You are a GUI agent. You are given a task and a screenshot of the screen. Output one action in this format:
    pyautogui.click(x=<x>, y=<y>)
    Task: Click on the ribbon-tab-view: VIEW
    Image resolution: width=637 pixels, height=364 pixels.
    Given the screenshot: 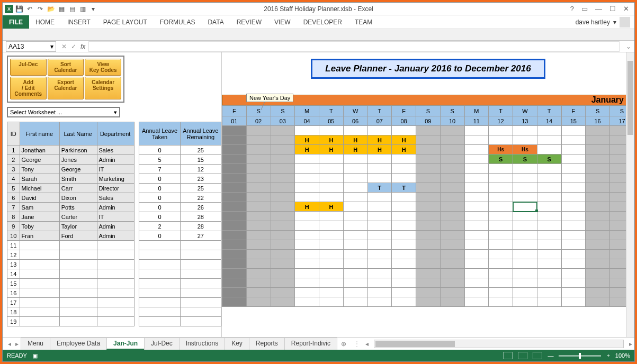 What is the action you would take?
    pyautogui.click(x=283, y=22)
    